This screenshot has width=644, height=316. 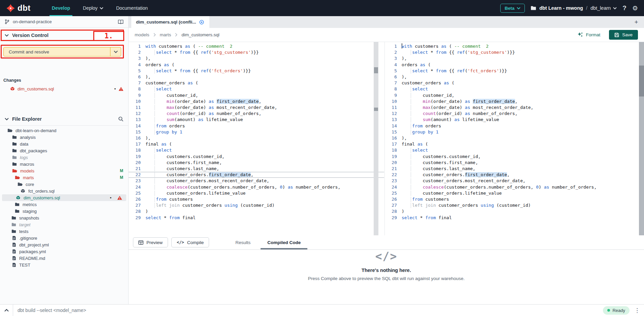 What do you see at coordinates (64, 151) in the screenshot?
I see `tree-item-dbt-packages: dbt_packages` at bounding box center [64, 151].